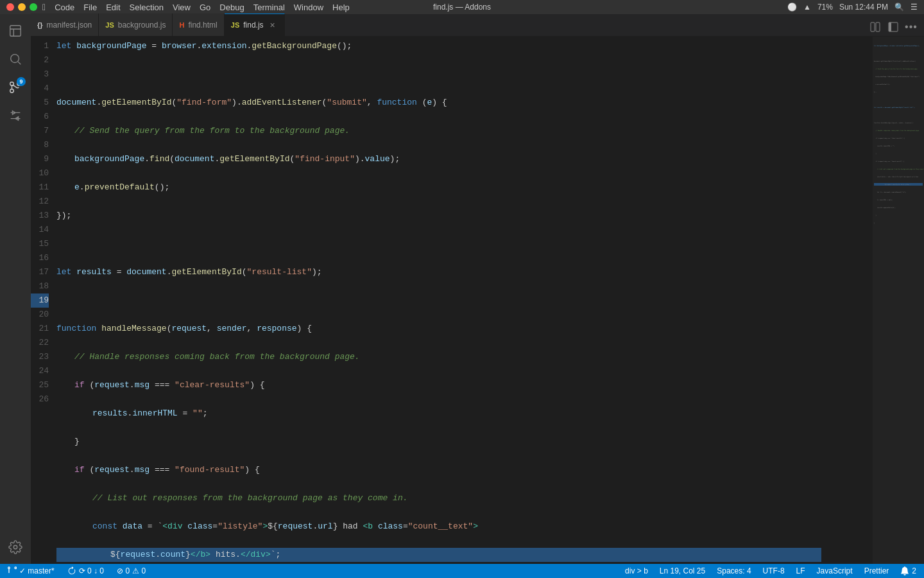  Describe the element at coordinates (439, 329) in the screenshot. I see `code-line-11: function handleMessage(request, sender, …` at that location.